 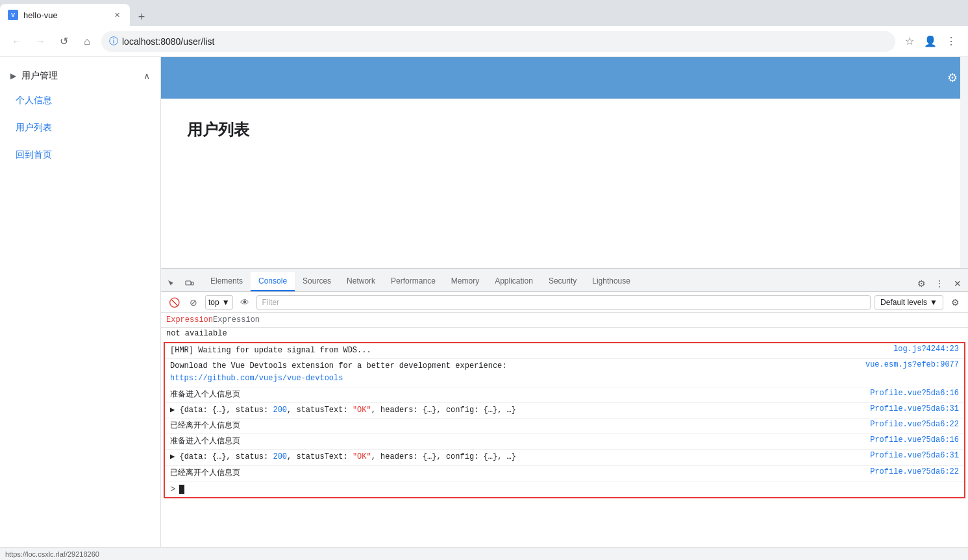 What do you see at coordinates (87, 42) in the screenshot?
I see `home-button: ⌂` at bounding box center [87, 42].